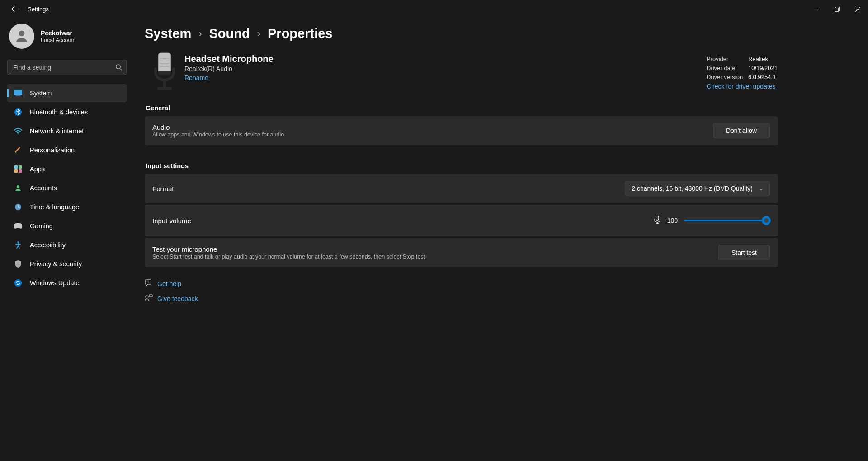 The image size is (868, 461). What do you see at coordinates (58, 33) in the screenshot?
I see `user-name: Peekofwar` at bounding box center [58, 33].